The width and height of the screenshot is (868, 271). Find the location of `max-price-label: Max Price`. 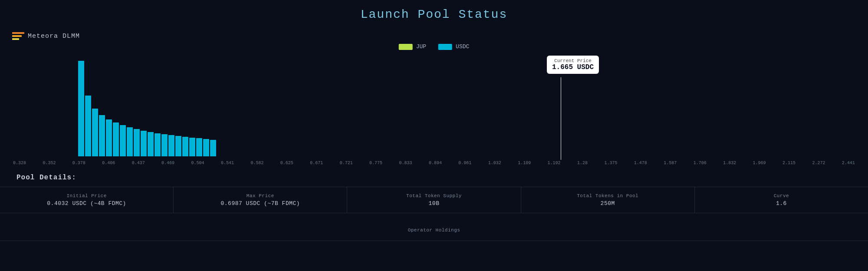

max-price-label: Max Price is located at coordinates (260, 196).